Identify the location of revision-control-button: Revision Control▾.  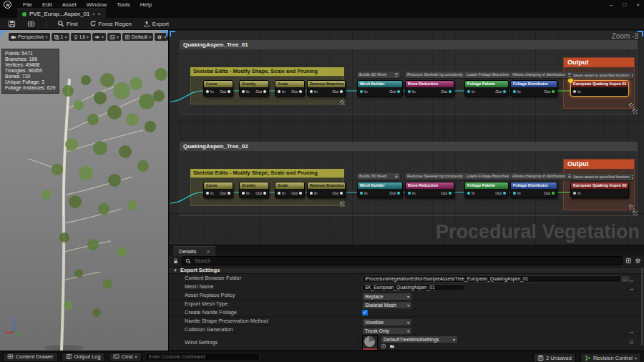
(611, 358).